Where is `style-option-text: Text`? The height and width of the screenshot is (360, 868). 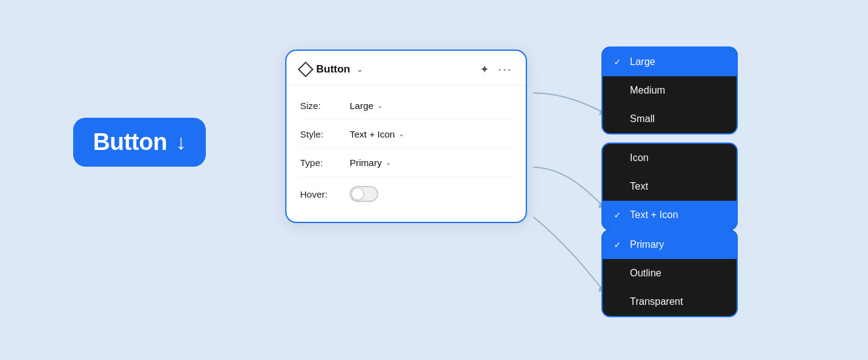
style-option-text: Text is located at coordinates (670, 187).